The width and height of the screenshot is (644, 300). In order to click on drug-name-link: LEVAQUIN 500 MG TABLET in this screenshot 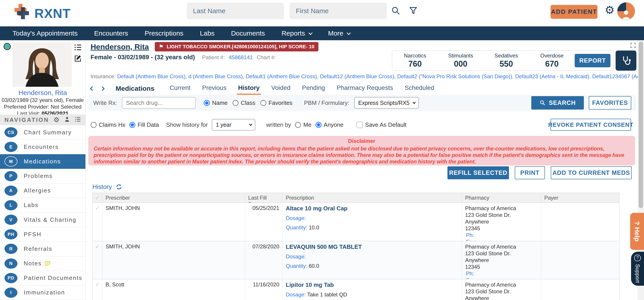, I will do `click(372, 247)`.